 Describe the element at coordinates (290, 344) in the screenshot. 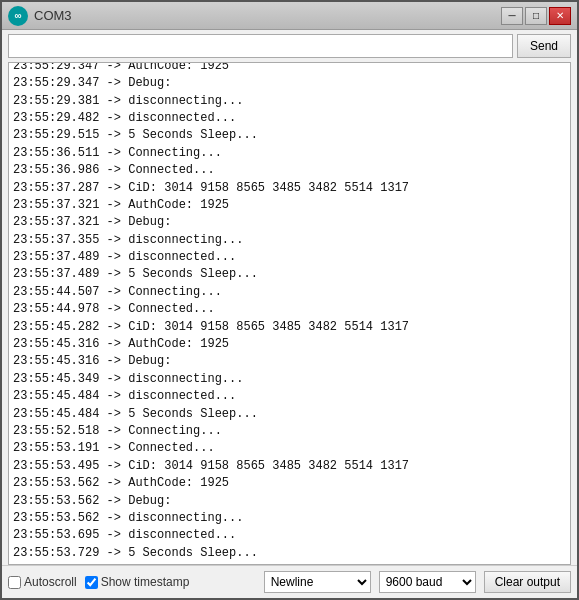

I see `log-line: 23:55:45.316 -> AuthCode: 1925` at that location.